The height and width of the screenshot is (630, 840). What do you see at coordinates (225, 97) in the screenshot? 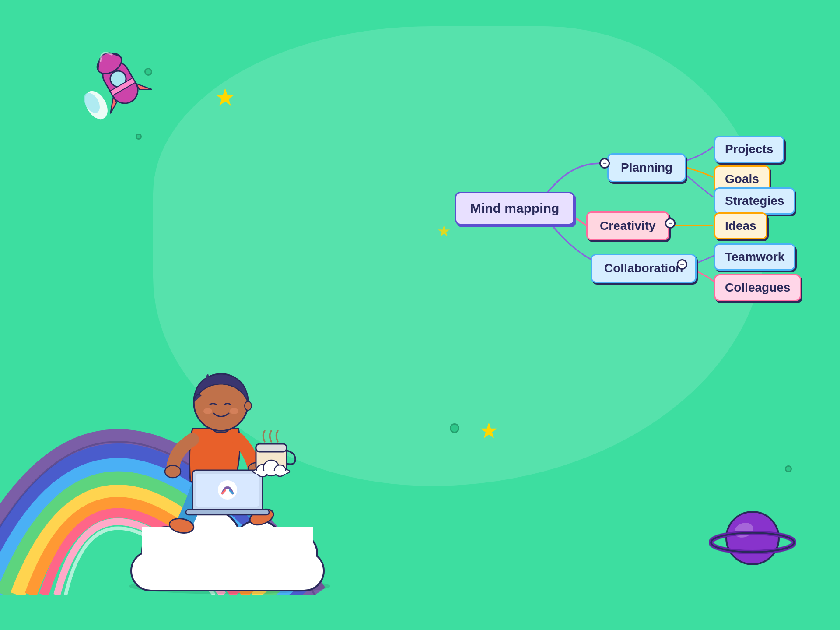
I see `star-decoration-1: ★` at bounding box center [225, 97].